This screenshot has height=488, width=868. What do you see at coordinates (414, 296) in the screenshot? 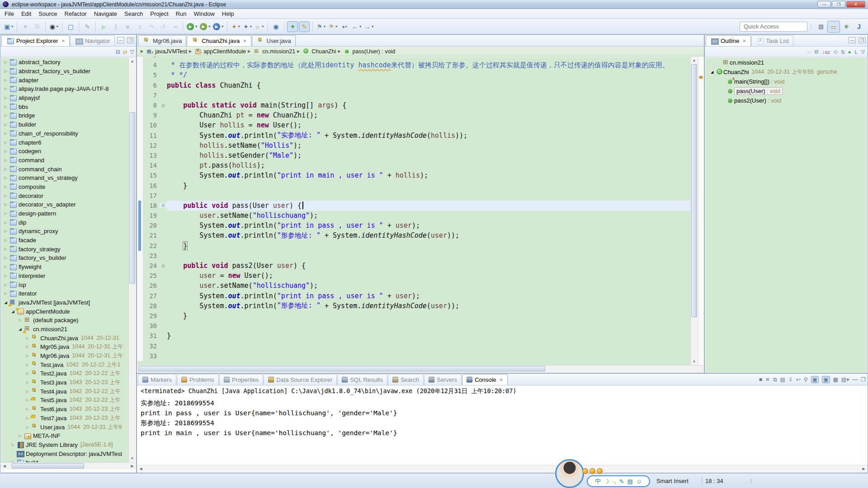
I see `code-line: 27 System.out.println("print in pass , u…` at bounding box center [414, 296].